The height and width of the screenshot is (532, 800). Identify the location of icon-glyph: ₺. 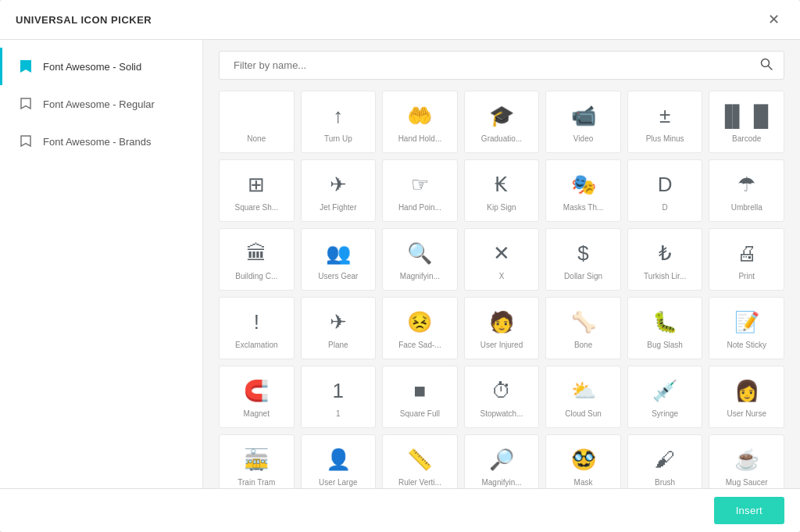
(666, 253).